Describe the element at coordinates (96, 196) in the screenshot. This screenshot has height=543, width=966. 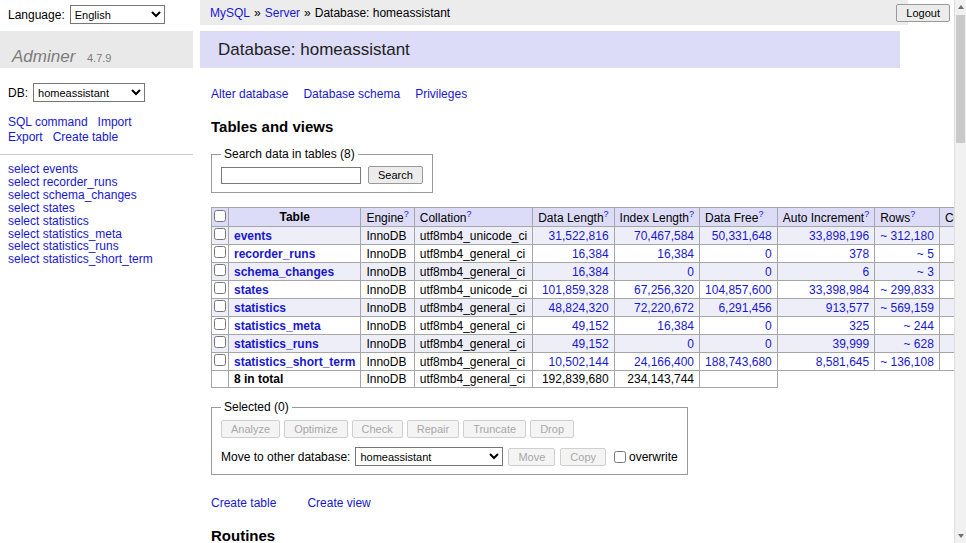
I see `sidebar-item-select-schema-changes: select schema_changes` at that location.